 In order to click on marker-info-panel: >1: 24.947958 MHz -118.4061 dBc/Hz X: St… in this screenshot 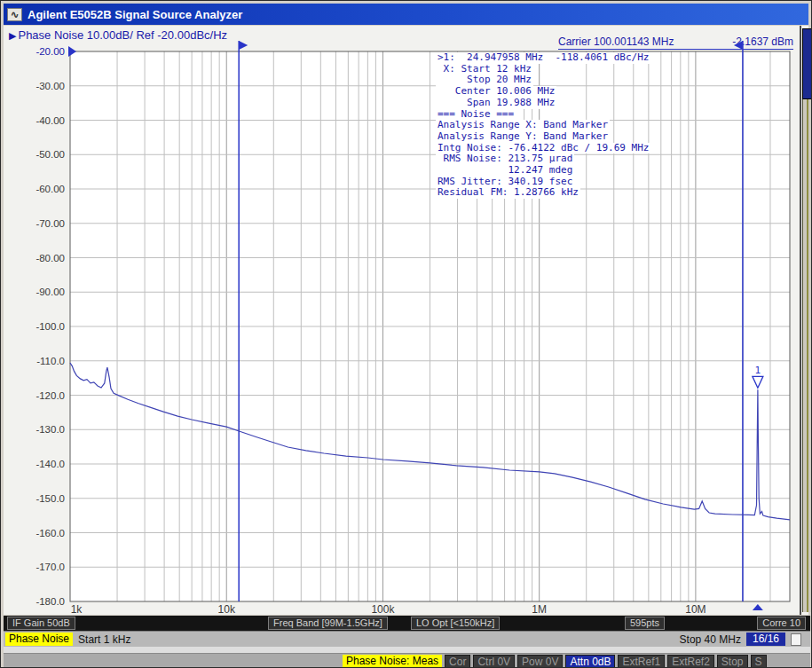, I will do `click(543, 126)`.